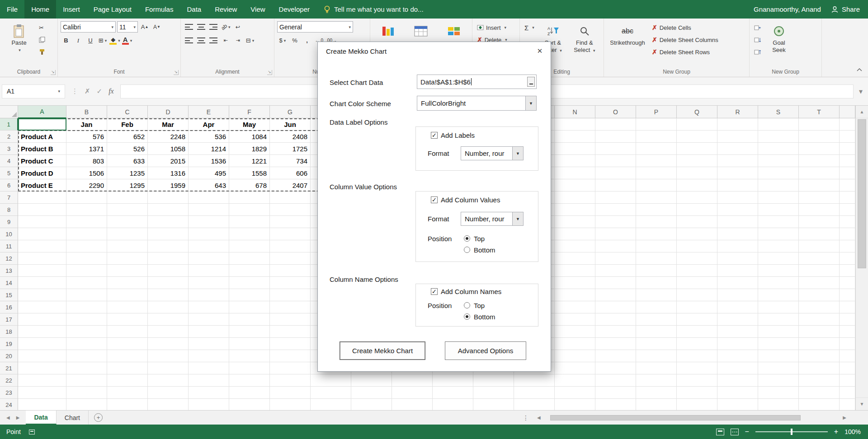 The height and width of the screenshot is (439, 868). I want to click on row-header-19: 19, so click(9, 344).